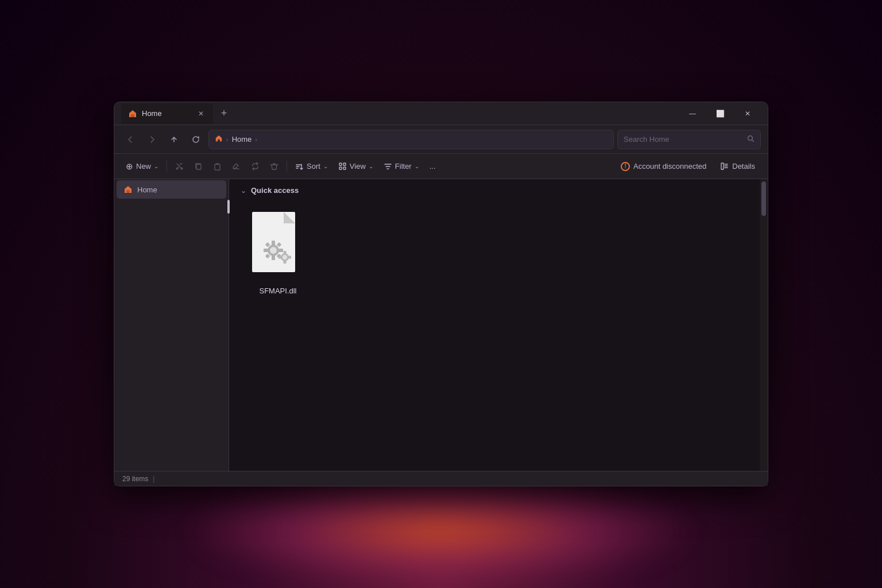 The height and width of the screenshot is (588, 882). What do you see at coordinates (128, 189) in the screenshot?
I see `sidebar-home-icon` at bounding box center [128, 189].